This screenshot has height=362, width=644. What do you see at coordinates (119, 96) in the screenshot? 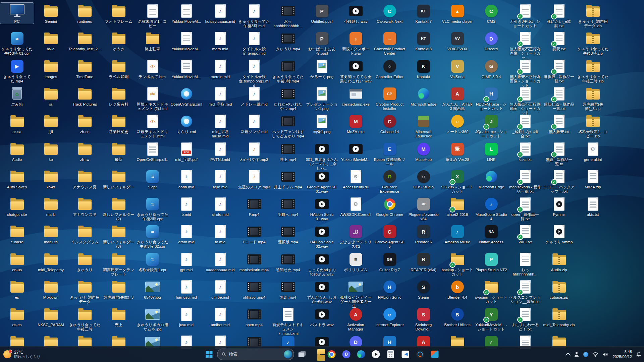
I see `desktop-icon: レジ袋有料` at bounding box center [119, 96].